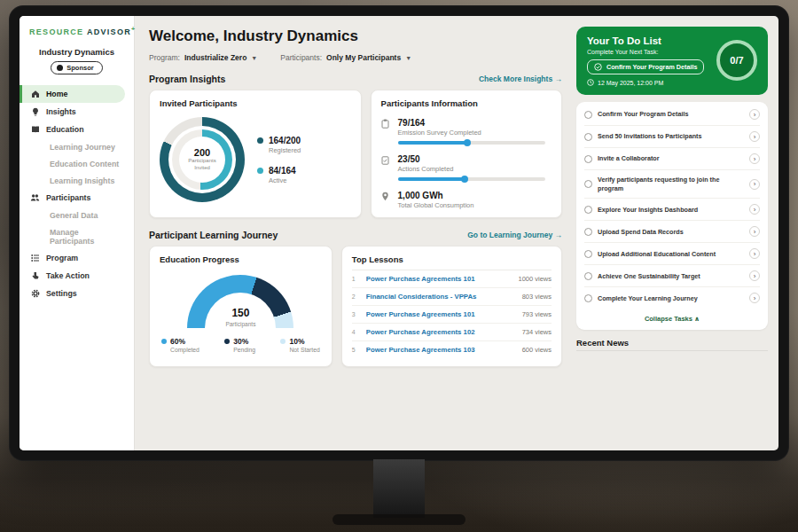 Image resolution: width=798 pixels, height=532 pixels. Describe the element at coordinates (60, 67) in the screenshot. I see `sponsor-icon` at that location.